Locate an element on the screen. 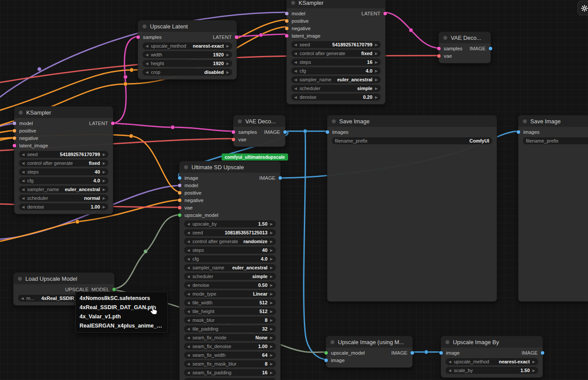  node-upscale-image-using-model: Upscale Image (using M... upscale_model … is located at coordinates (369, 352).